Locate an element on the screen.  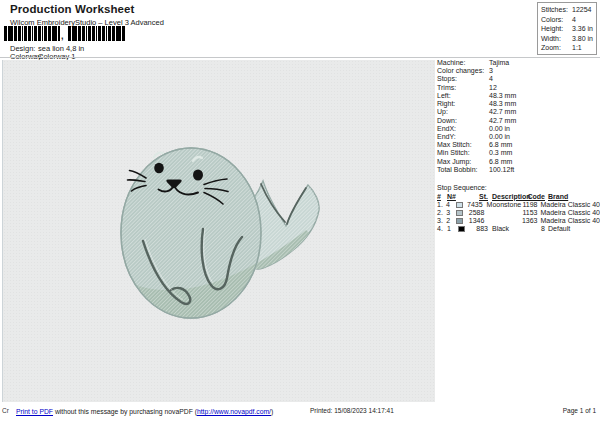
stat-row: Stitches: 12254 is located at coordinates (568, 10).